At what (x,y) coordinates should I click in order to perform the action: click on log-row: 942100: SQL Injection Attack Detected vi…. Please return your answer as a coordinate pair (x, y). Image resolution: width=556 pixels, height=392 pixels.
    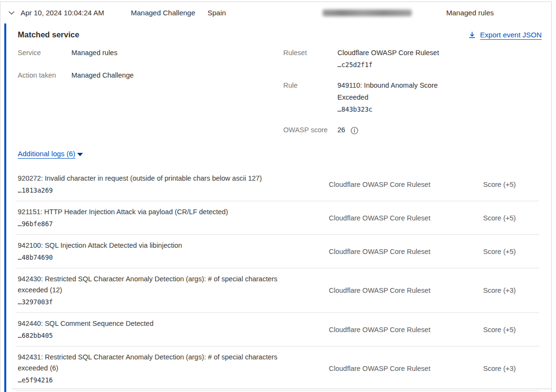
    Looking at the image, I should click on (278, 252).